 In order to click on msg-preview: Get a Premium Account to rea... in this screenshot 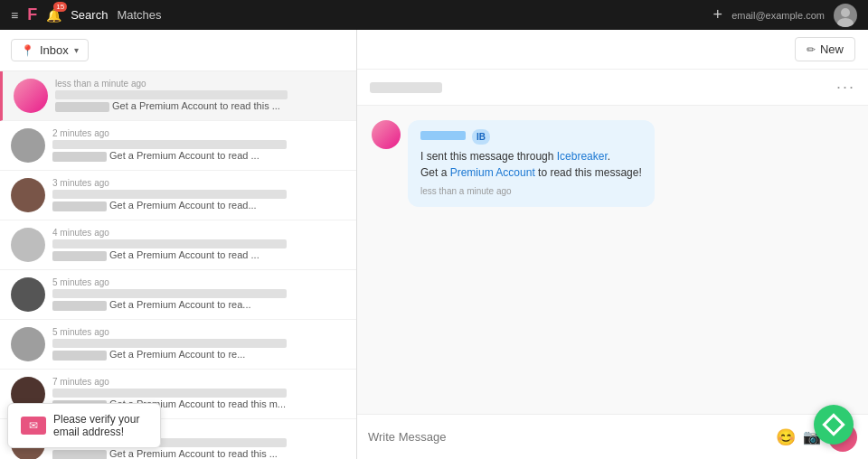, I will do `click(199, 305)`.